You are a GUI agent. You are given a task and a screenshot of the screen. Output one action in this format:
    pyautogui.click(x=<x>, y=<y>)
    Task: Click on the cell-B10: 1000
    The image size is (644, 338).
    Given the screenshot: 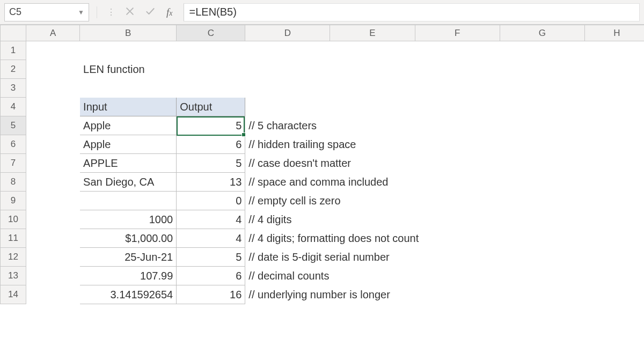 What is the action you would take?
    pyautogui.click(x=128, y=220)
    